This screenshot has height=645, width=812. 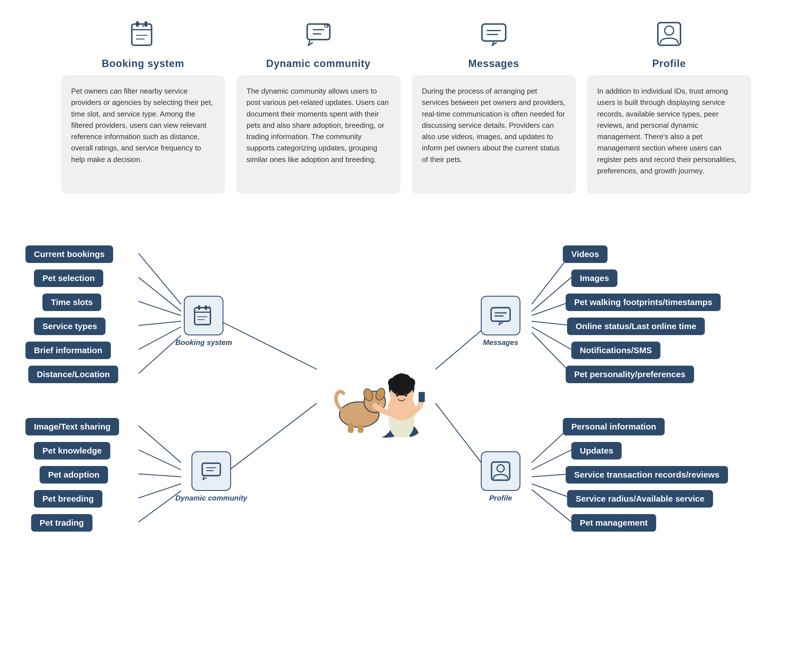 I want to click on pill-pet-personality: Pet personality/preferences, so click(x=630, y=374).